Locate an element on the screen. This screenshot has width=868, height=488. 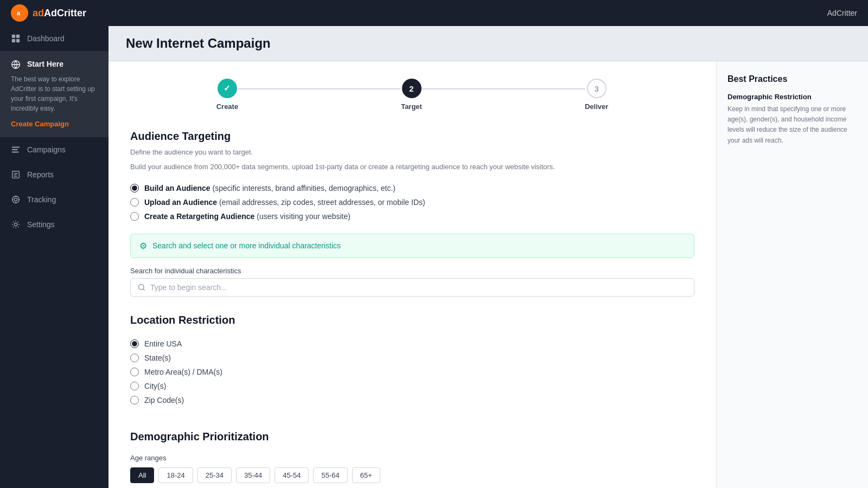
radio-zip-input is located at coordinates (135, 400).